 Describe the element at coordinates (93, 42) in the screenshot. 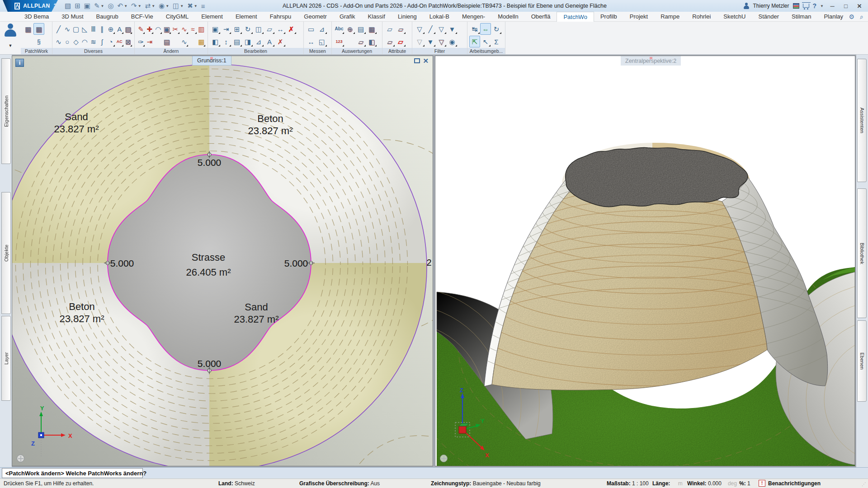

I see `guides-icon: ≋` at that location.